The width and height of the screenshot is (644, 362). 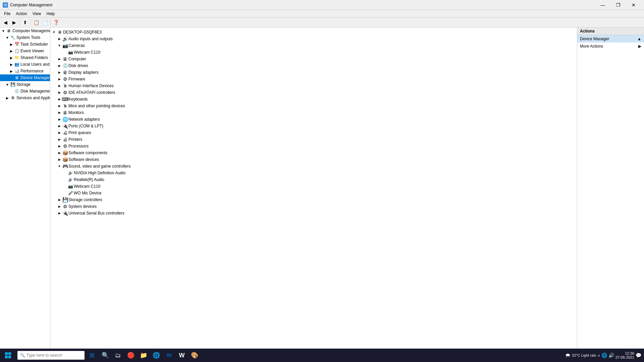 I want to click on category-print-queues: ▶ 🖨 Print queues, so click(x=314, y=133).